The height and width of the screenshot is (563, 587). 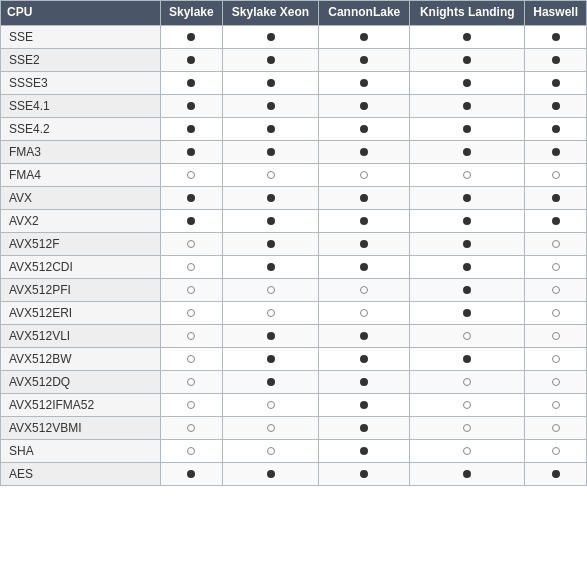 I want to click on cpu-name-cell: SSSE3, so click(x=81, y=82).